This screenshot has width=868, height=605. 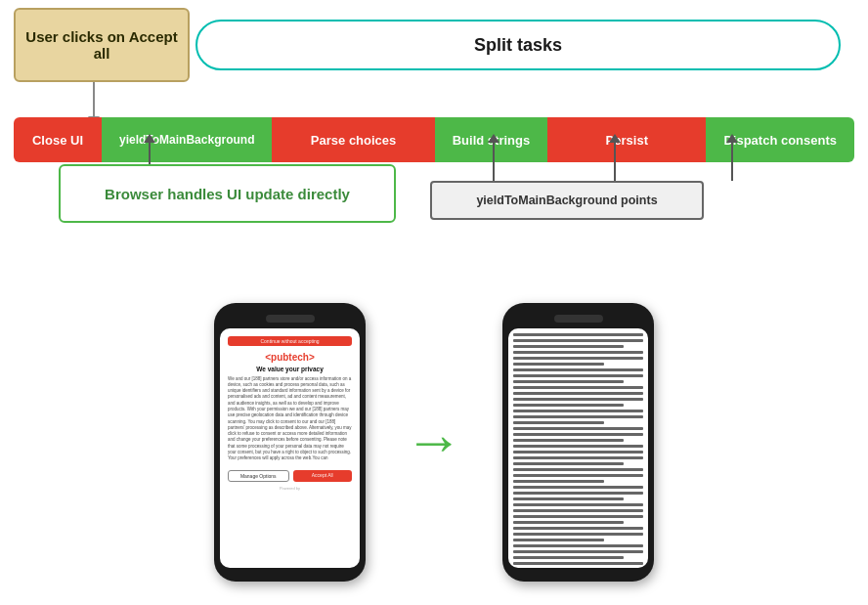 I want to click on yield1-label: yieldToMainBackground, so click(x=187, y=140).